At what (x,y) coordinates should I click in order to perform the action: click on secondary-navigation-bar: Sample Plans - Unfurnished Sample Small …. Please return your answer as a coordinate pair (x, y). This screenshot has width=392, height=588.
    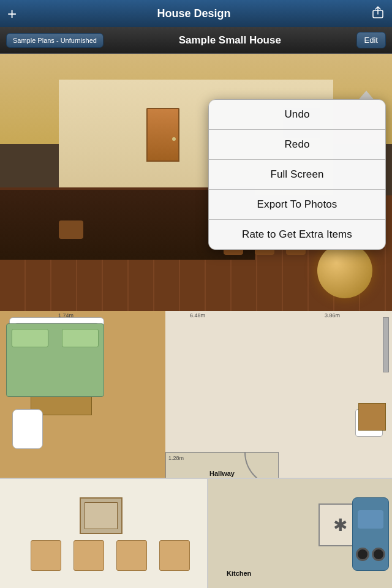
    Looking at the image, I should click on (196, 40).